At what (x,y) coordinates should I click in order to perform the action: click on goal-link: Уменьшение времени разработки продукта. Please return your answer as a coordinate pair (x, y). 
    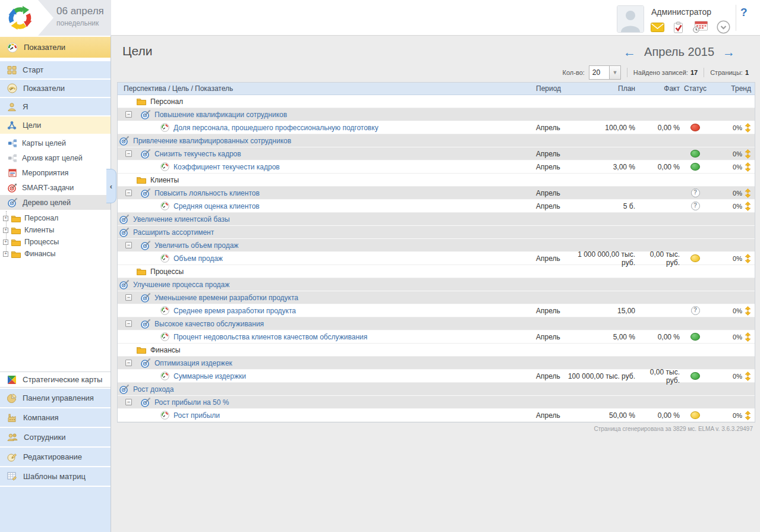
    Looking at the image, I should click on (226, 298).